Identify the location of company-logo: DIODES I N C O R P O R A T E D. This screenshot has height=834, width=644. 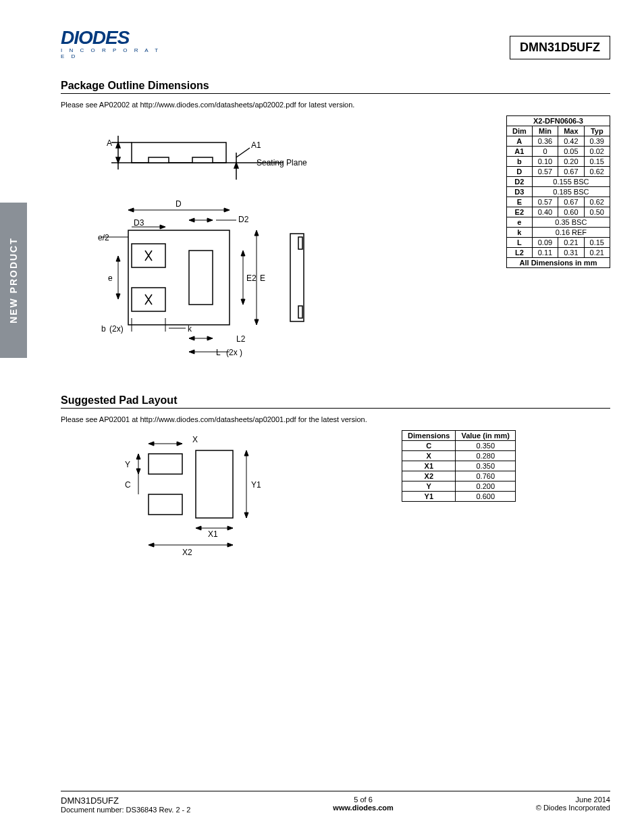
(115, 43).